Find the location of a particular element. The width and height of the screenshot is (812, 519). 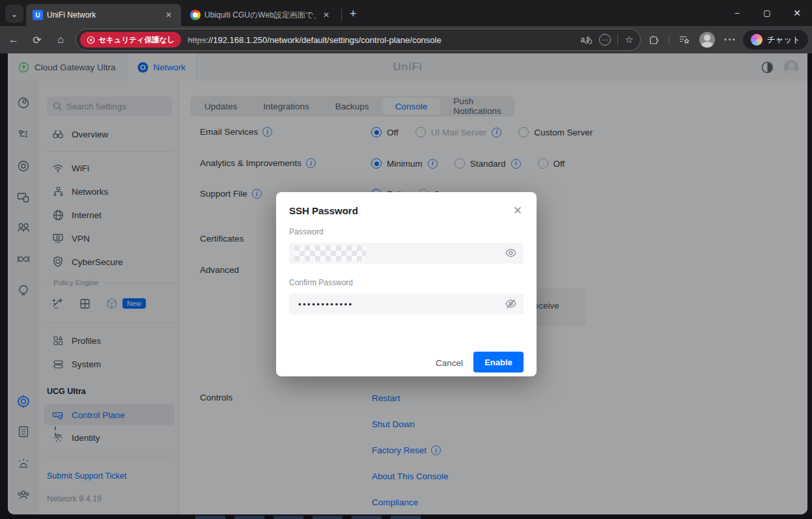

ssh-password-modal: SSH Password ✕ Password Confirm Password… is located at coordinates (406, 284).